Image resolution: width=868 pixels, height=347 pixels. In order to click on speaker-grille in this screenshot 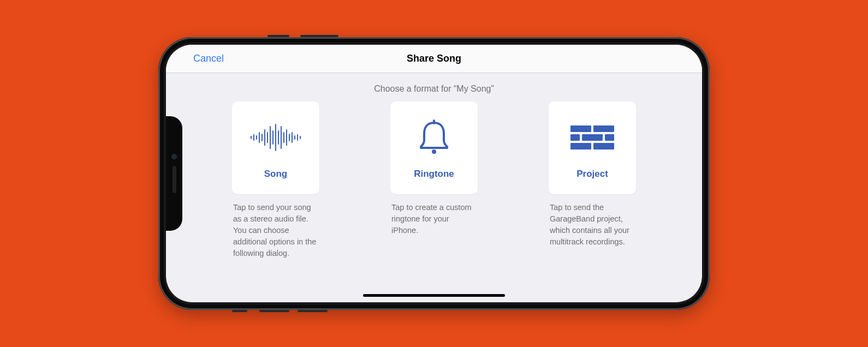, I will do `click(175, 180)`.